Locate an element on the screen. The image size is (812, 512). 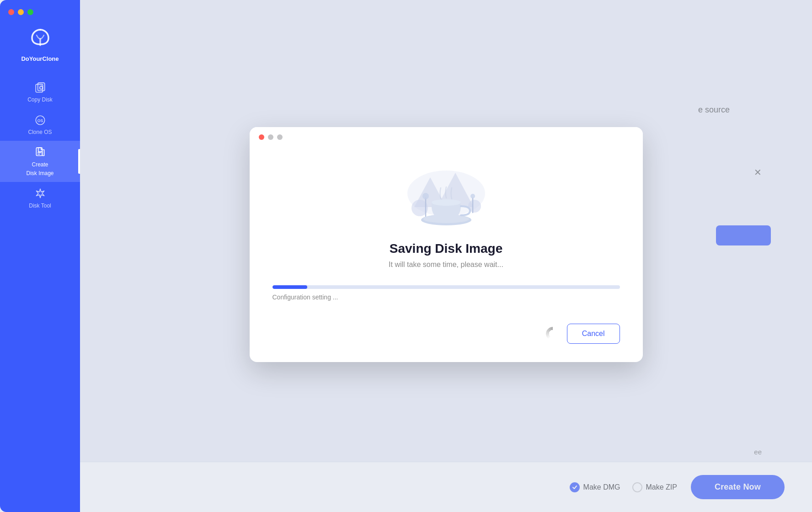
modal-maximize-button is located at coordinates (280, 137).